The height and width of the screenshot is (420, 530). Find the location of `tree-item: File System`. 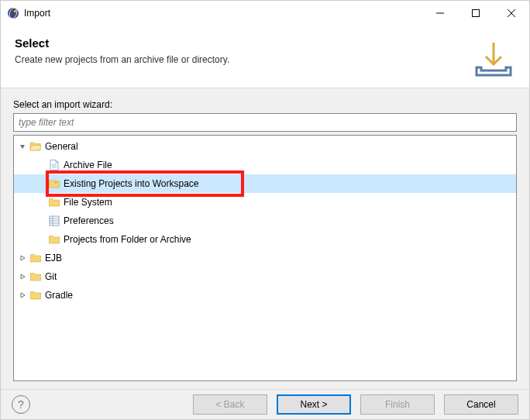

tree-item: File System is located at coordinates (265, 202).